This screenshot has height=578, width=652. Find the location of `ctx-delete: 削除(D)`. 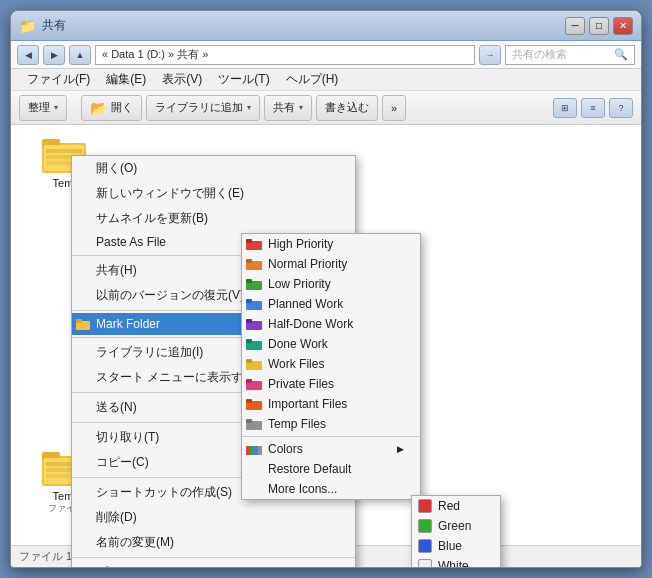

ctx-delete: 削除(D) is located at coordinates (214, 518).